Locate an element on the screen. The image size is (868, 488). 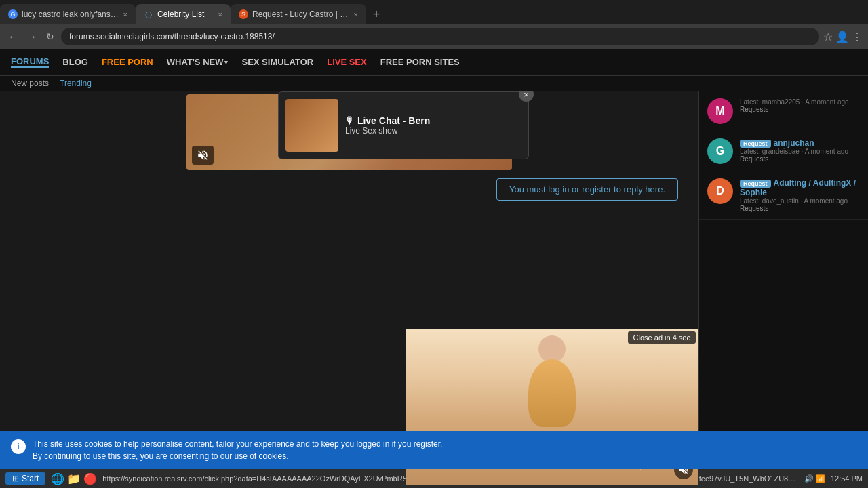
cookie-line-1: This site uses cookies to help personali… is located at coordinates (445, 444).